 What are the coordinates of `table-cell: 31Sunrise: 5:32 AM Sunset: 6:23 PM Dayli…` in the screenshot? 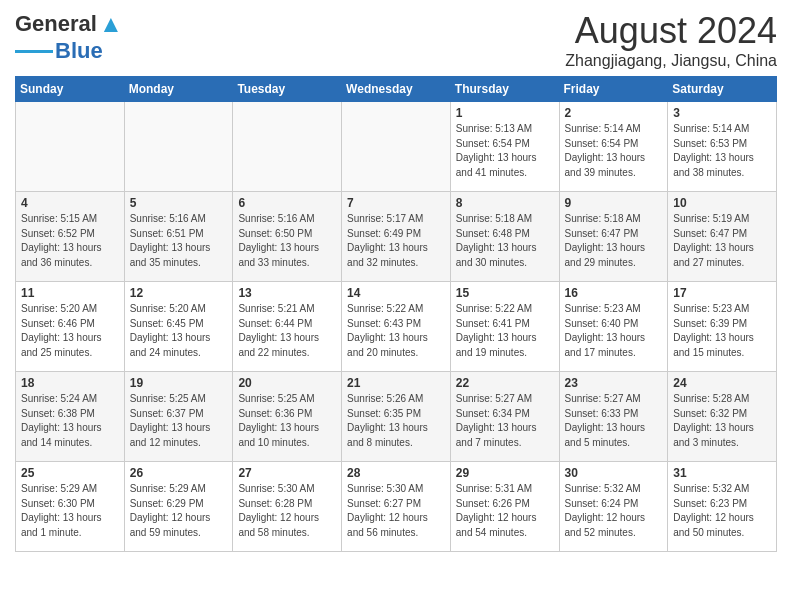 It's located at (722, 507).